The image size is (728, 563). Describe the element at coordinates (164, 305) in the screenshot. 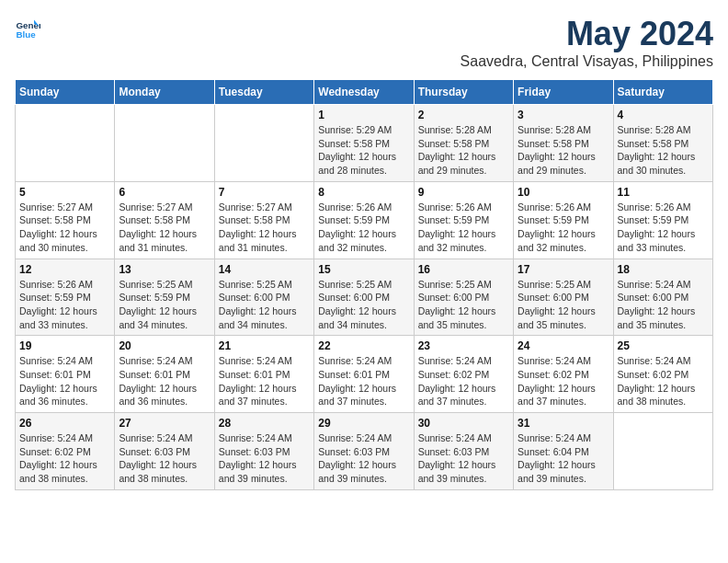

I see `day-info: Sunrise: 5:25 AMSunset: 5:59 PMDaylight:…` at that location.